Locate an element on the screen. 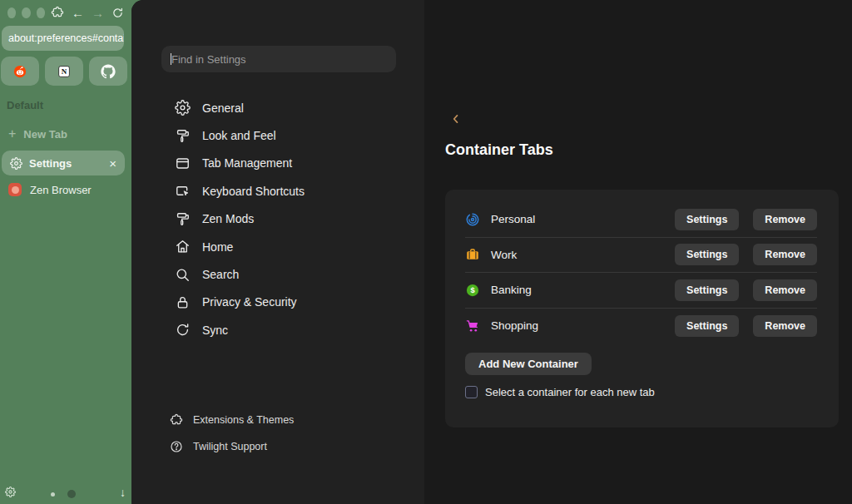 The height and width of the screenshot is (504, 852). nav-footer-label: Extensions & Themes is located at coordinates (243, 420).